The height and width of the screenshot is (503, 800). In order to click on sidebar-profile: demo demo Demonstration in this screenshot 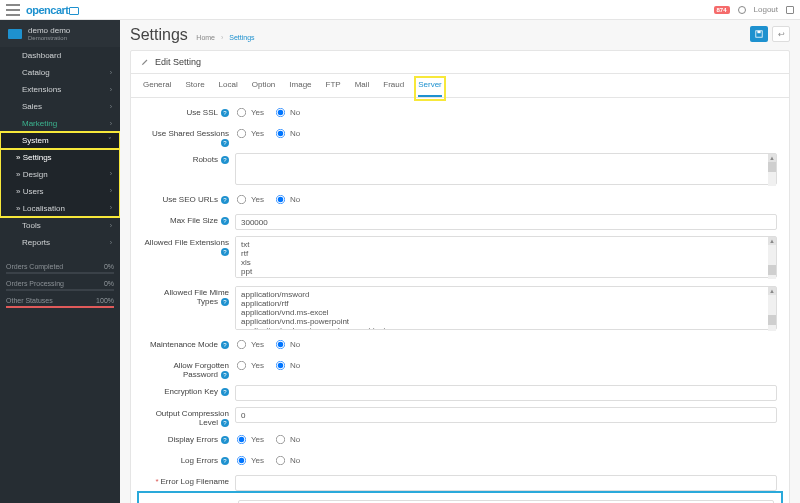, I will do `click(60, 34)`.